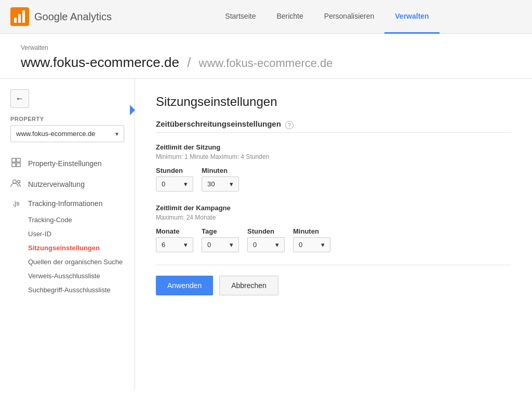  Describe the element at coordinates (68, 163) in the screenshot. I see `sidebar-item-property-einstellungen: Property-Einstellungen` at that location.